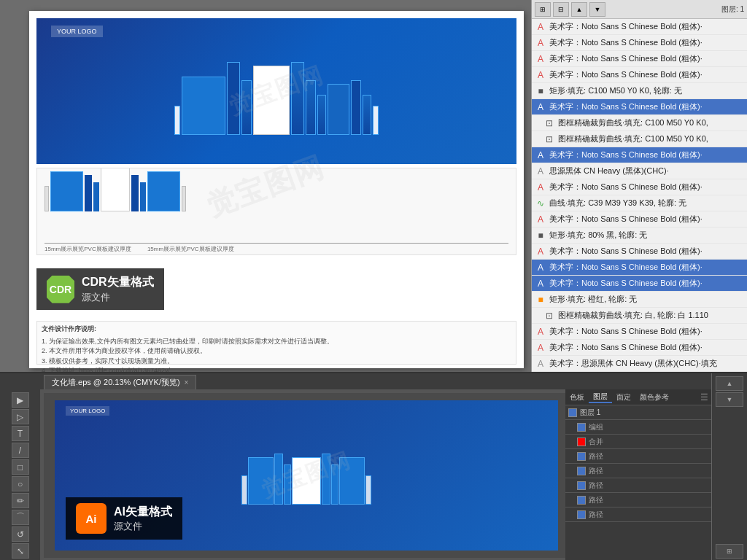  I want to click on ellipse-tool: ○, so click(20, 484).